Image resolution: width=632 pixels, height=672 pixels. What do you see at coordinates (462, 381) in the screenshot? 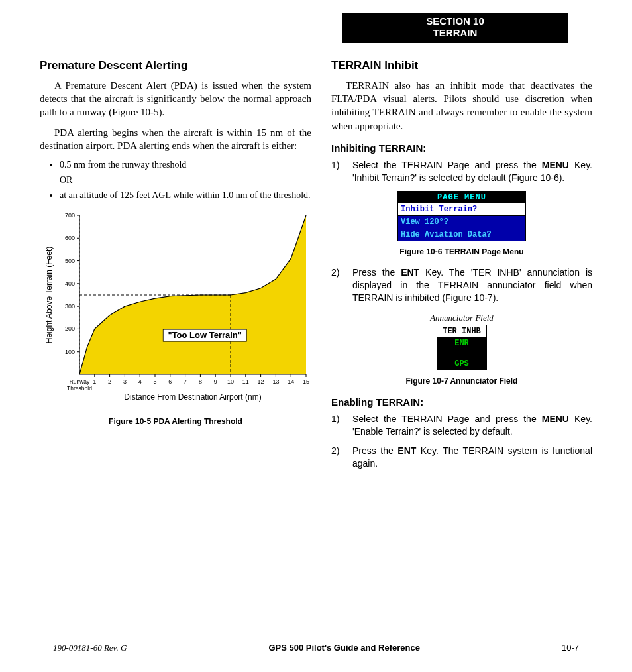
I see `figure-10-7-caption: Figure 10-7 Annunciator Field` at bounding box center [462, 381].